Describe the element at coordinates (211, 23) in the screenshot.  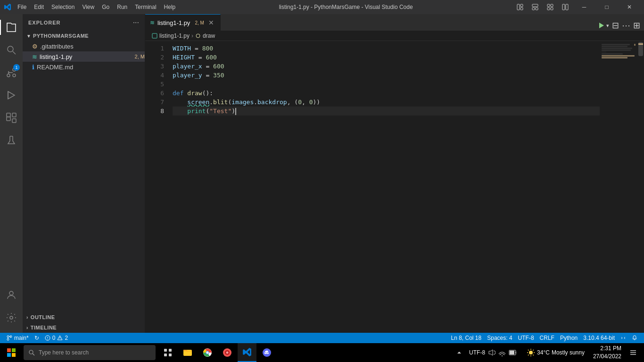
I see `tab-close-button: ✕` at that location.